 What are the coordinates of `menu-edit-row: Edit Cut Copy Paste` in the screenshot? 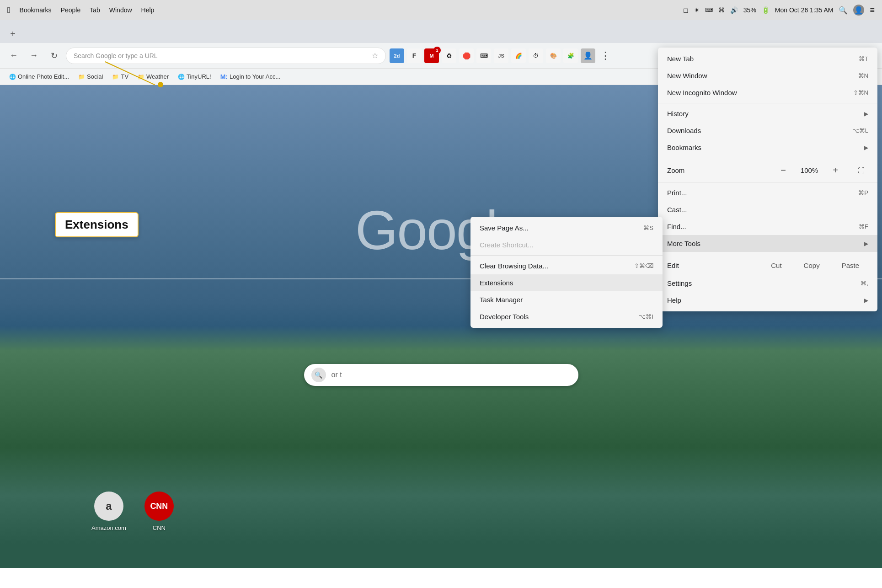 It's located at (768, 265).